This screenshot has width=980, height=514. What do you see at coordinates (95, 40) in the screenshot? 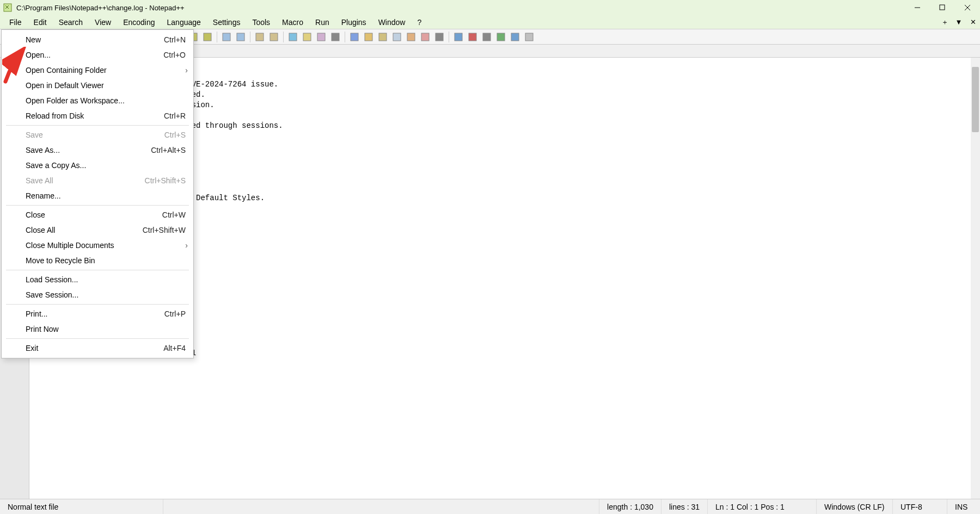
I see `menu-item-label: New` at bounding box center [95, 40].